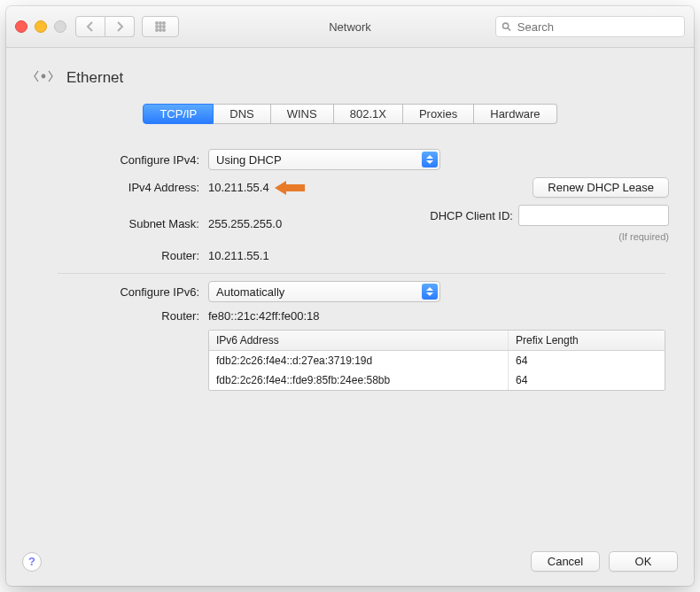 The height and width of the screenshot is (592, 700). I want to click on ipv6-table-header: IPv6 Address Prefix Length, so click(437, 340).